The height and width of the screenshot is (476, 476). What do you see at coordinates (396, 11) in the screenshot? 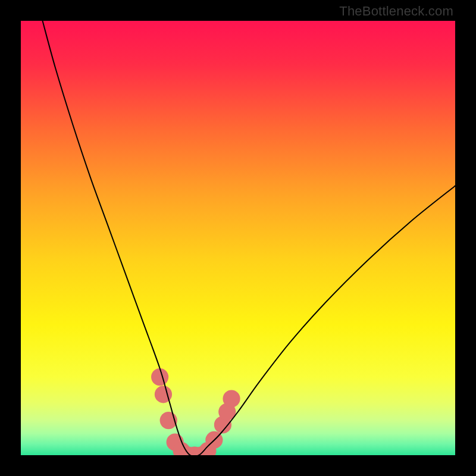
I see `watermark-text: TheBottleneck.com` at bounding box center [396, 11].